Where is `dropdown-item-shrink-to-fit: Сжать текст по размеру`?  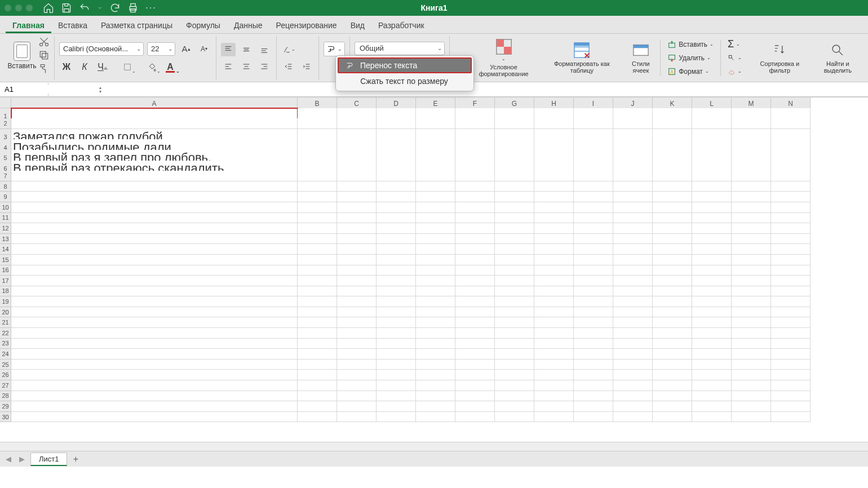 dropdown-item-shrink-to-fit: Сжать текст по размеру is located at coordinates (405, 81).